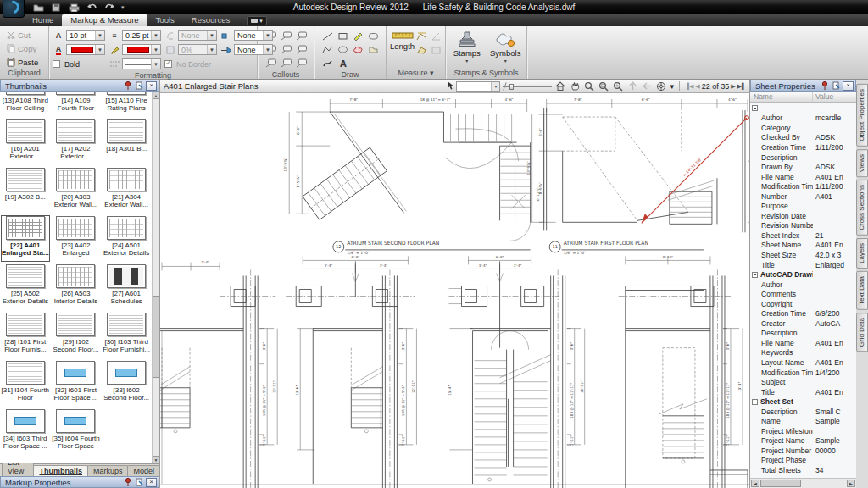 This screenshot has width=868, height=488. What do you see at coordinates (851, 483) in the screenshot?
I see `scroll-right-icon: ▶` at bounding box center [851, 483].